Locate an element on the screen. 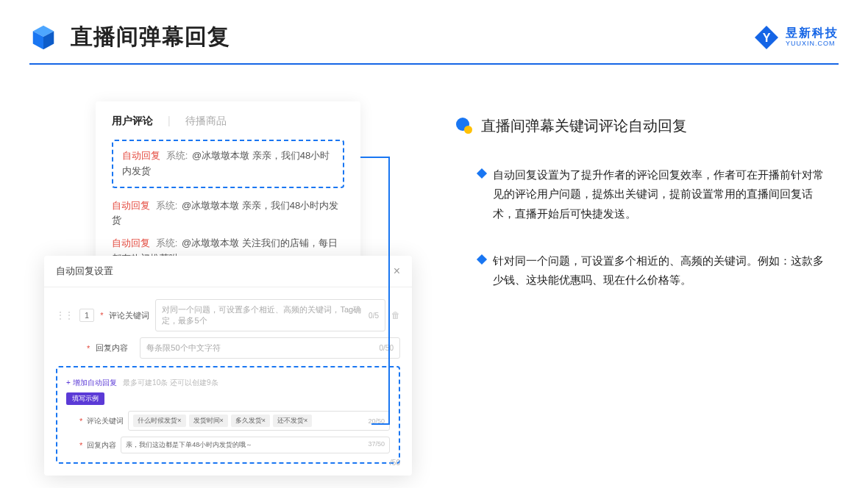 This screenshot has width=868, height=488. add-auto-reply-link: + 增加自动回复 is located at coordinates (91, 382).